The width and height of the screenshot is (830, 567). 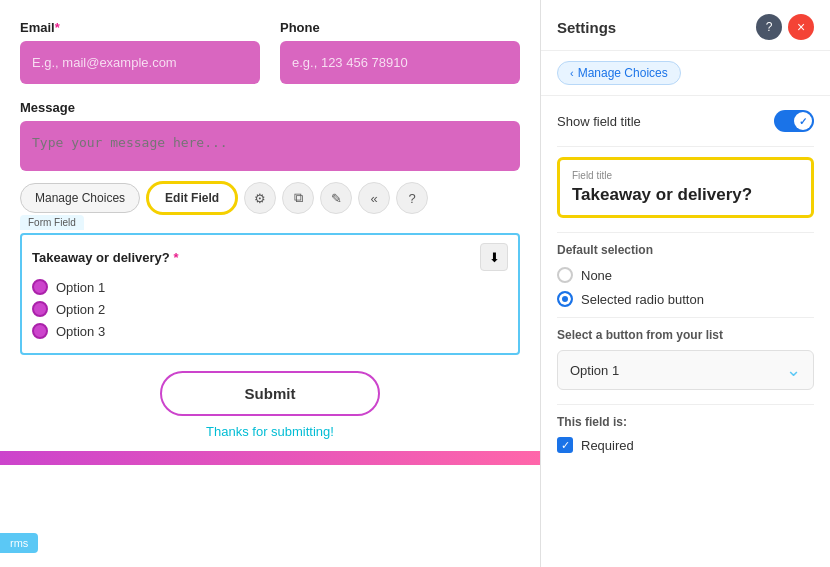 What do you see at coordinates (270, 394) in the screenshot?
I see `submit-button: Submit` at bounding box center [270, 394].